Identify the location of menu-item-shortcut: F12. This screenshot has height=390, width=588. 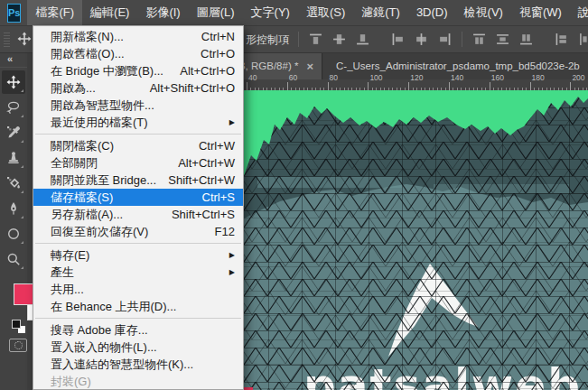
(225, 231).